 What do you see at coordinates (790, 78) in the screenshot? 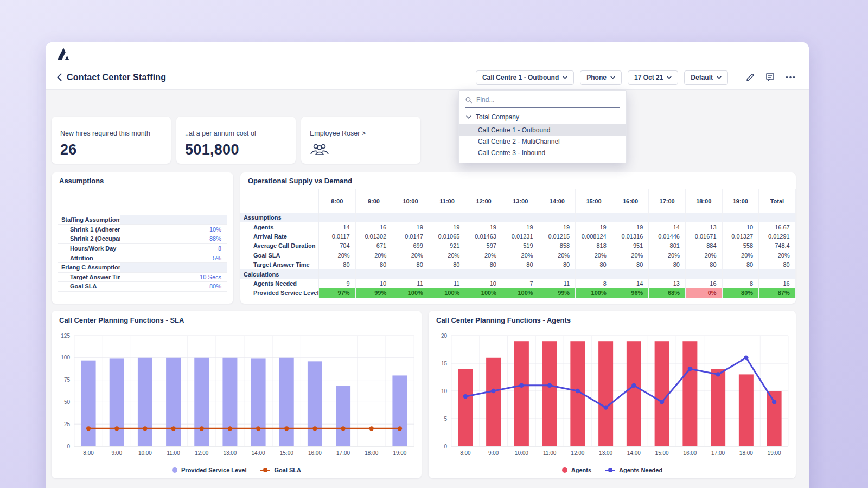
I see `more-button` at bounding box center [790, 78].